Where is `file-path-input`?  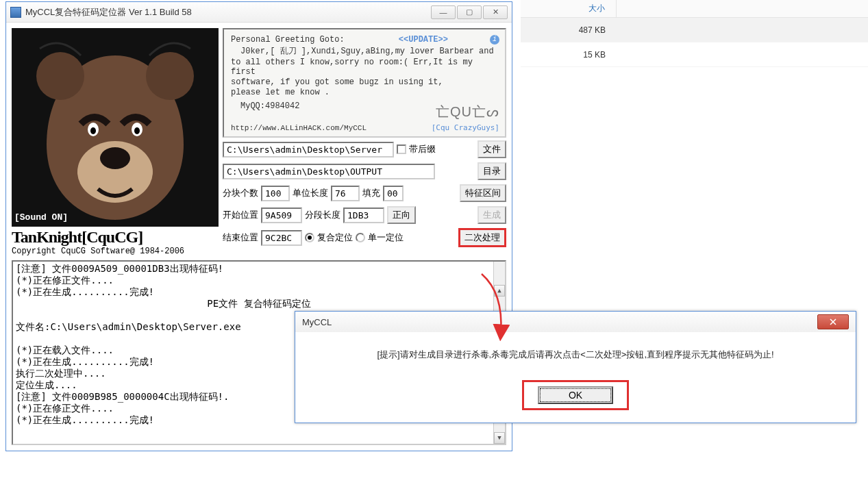 file-path-input is located at coordinates (308, 149).